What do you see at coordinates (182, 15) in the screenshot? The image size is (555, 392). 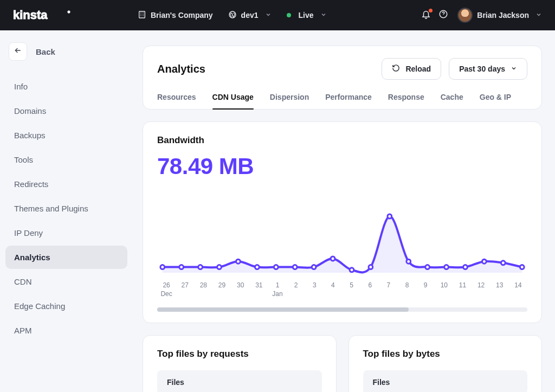 I see `company-name: Brian's Company` at bounding box center [182, 15].